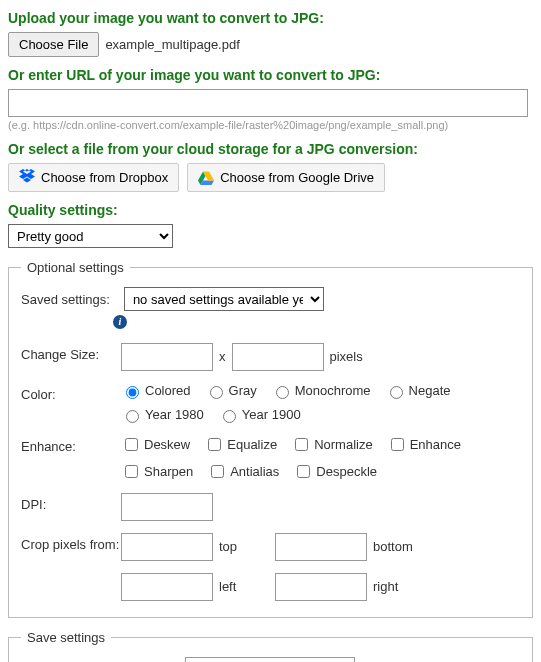 This screenshot has height=662, width=541. Describe the element at coordinates (167, 547) in the screenshot. I see `crop-top-input` at that location.